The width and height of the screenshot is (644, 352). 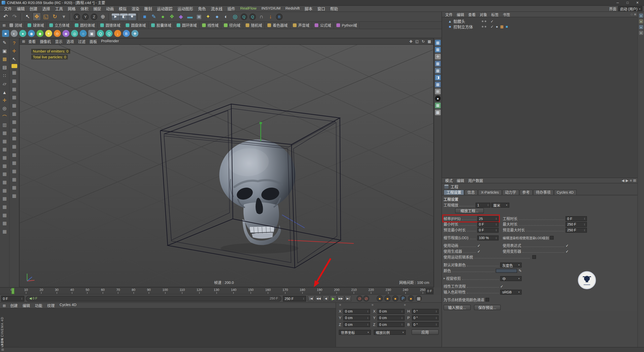 I want to click on record-point-level-toggle: ●, so click(x=411, y=298).